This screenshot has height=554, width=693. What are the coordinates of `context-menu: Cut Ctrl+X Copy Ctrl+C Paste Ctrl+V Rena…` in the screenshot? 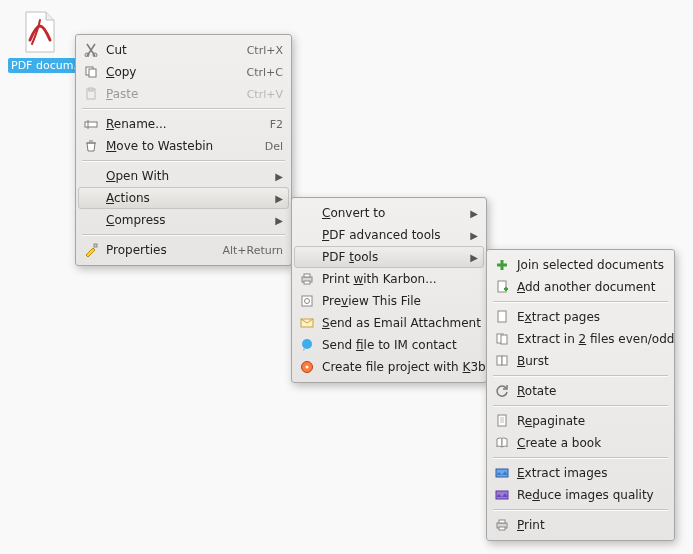 It's located at (184, 150).